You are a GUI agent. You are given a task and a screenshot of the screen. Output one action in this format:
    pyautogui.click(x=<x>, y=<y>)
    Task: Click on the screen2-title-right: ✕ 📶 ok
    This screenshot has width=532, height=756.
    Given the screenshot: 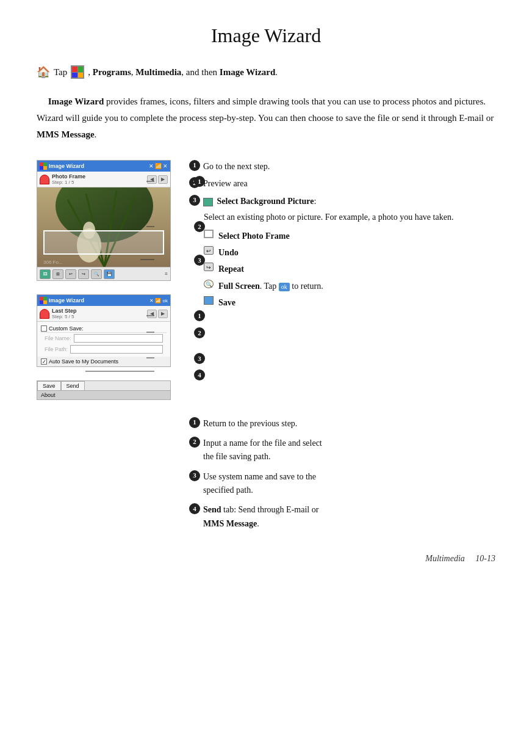 What is the action you would take?
    pyautogui.click(x=159, y=300)
    